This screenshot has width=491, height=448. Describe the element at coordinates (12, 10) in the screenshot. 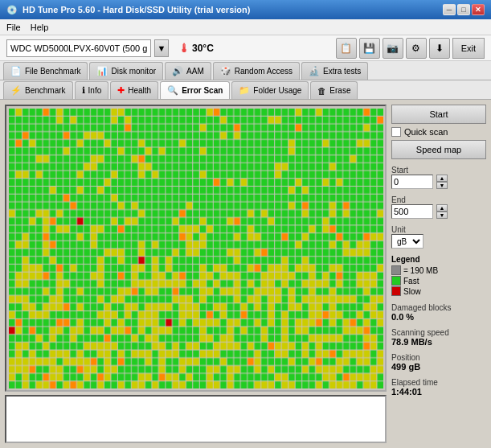

I see `app-icon: 💿` at that location.